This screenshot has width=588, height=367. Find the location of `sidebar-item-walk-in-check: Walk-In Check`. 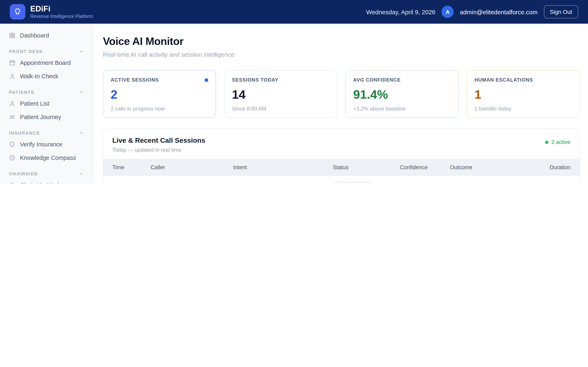

sidebar-item-walk-in-check: Walk-In Check is located at coordinates (46, 76).